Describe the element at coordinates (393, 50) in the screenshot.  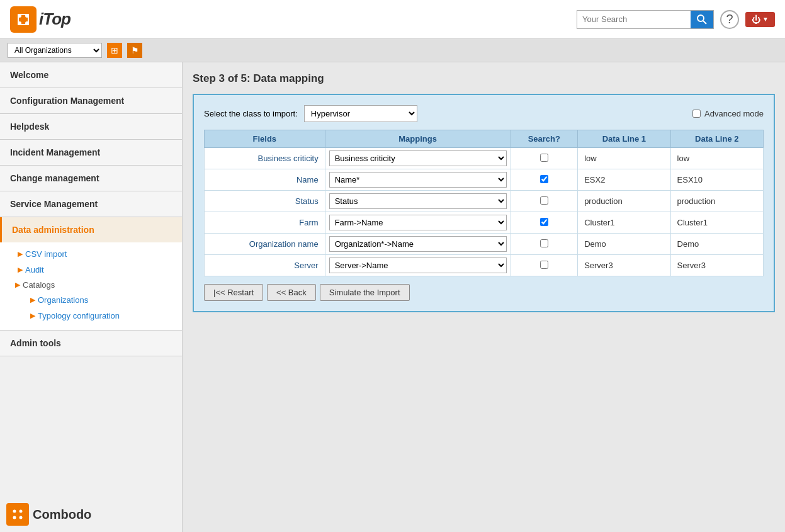
I see `toolbar: All Organizations ⊞ ⚑` at that location.